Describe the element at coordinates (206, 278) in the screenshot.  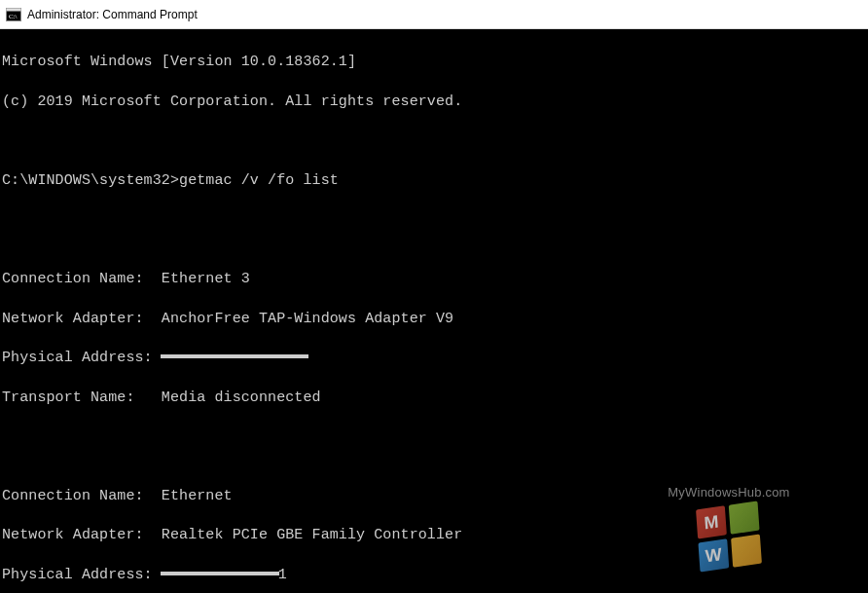
I see `value-connection: Ethernet 3` at that location.